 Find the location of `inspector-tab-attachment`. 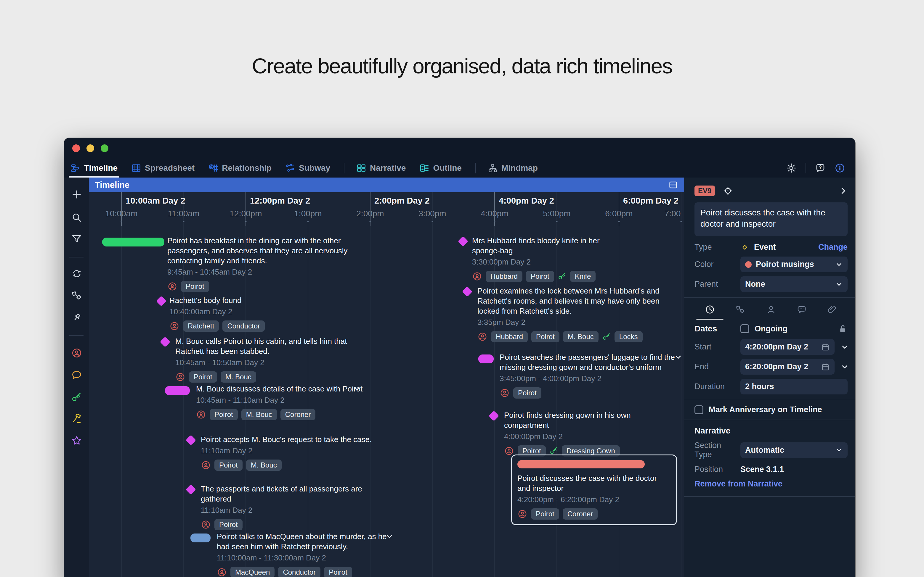

inspector-tab-attachment is located at coordinates (832, 310).